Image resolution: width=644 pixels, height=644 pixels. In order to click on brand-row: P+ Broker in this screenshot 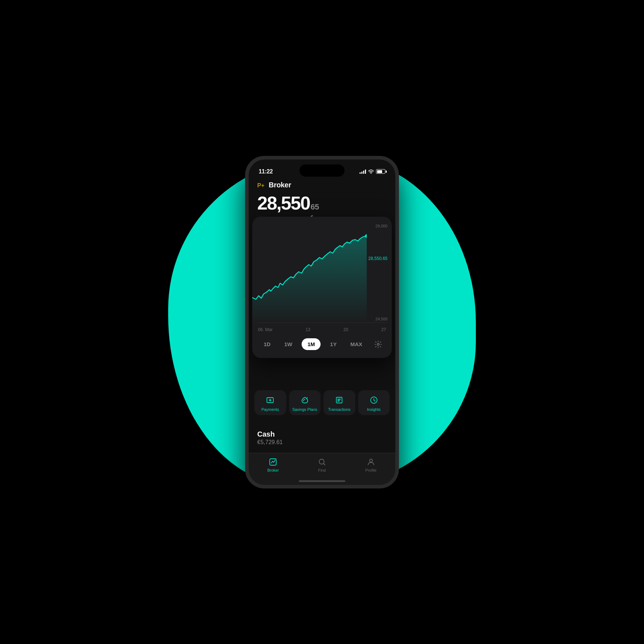, I will do `click(322, 185)`.